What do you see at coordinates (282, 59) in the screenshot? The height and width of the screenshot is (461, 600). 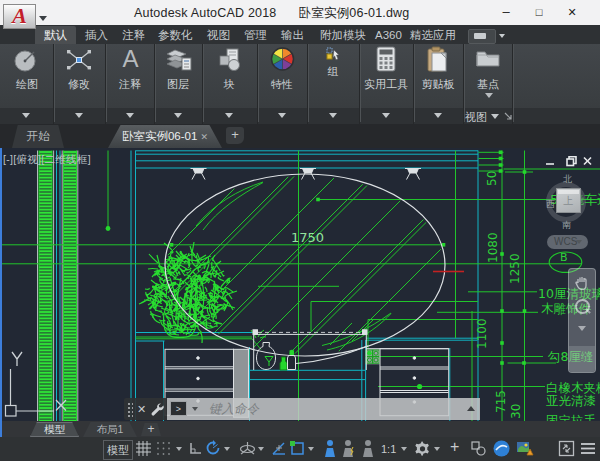 I see `properties-panel-icon` at bounding box center [282, 59].